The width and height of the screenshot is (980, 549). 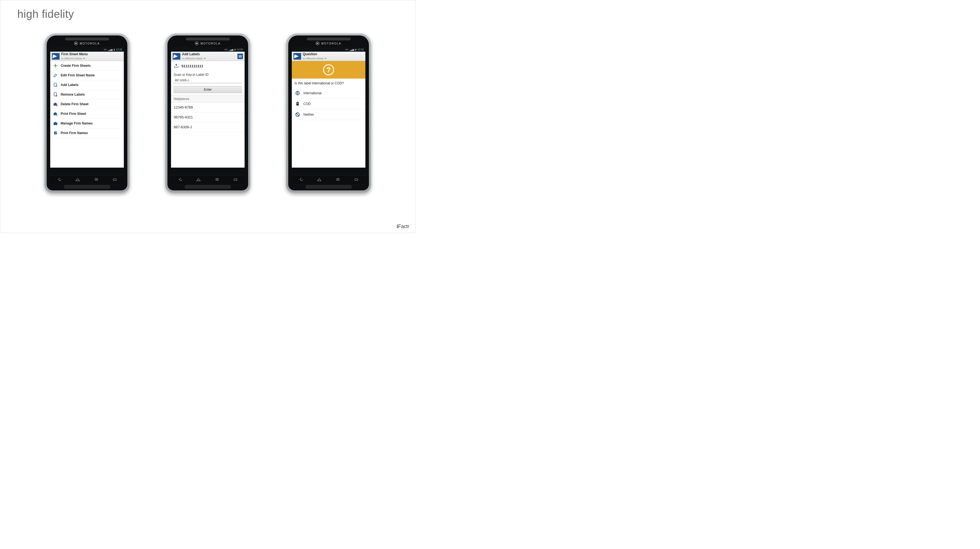 I want to click on bottom-grill, so click(x=87, y=187).